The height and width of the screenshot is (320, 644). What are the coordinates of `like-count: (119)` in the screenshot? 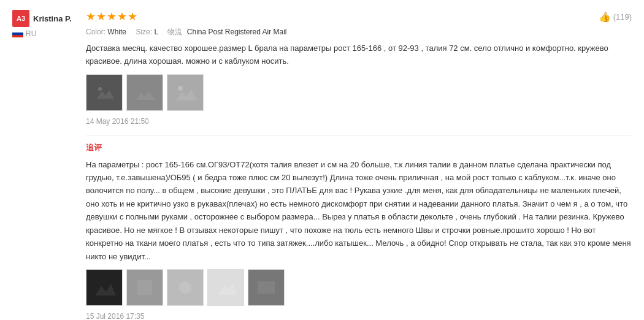 It's located at (623, 17).